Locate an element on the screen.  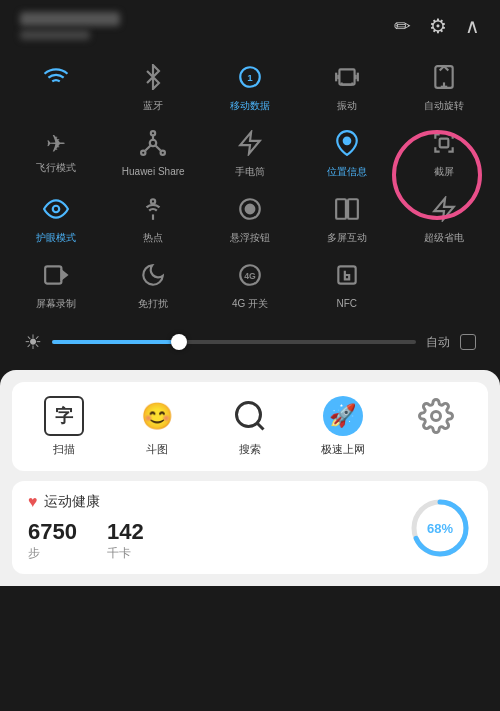
brightness-slider-thumb is located at coordinates (179, 342).